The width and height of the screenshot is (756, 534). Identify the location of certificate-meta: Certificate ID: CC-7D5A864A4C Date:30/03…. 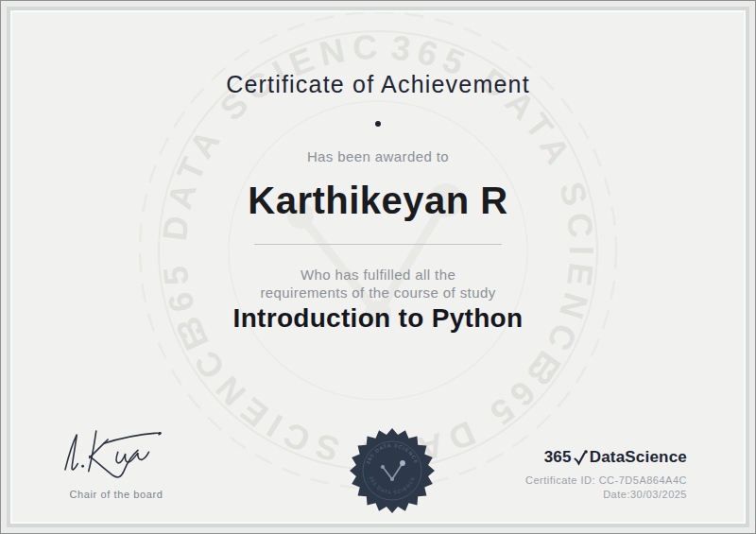
(607, 488).